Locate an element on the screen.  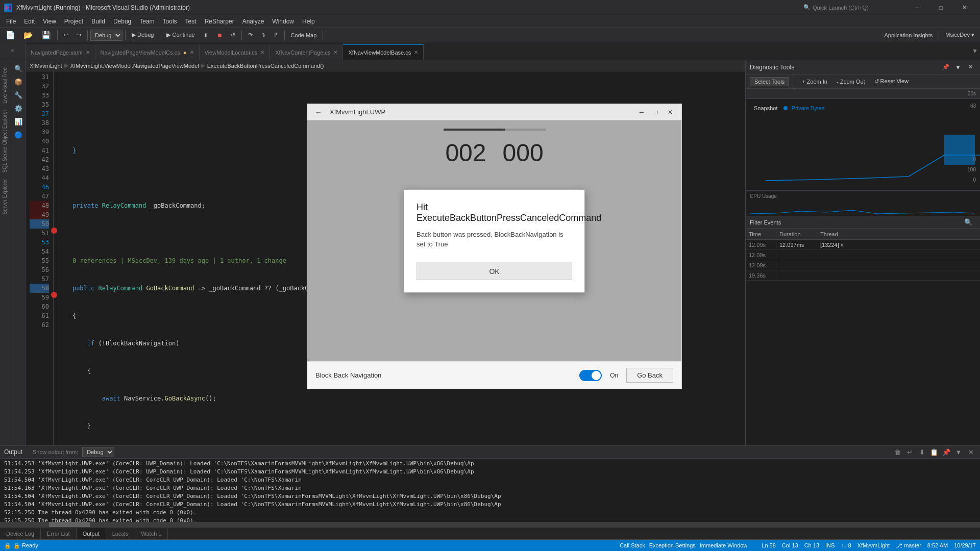
uwp-restore-btn: □ is located at coordinates (656, 112).